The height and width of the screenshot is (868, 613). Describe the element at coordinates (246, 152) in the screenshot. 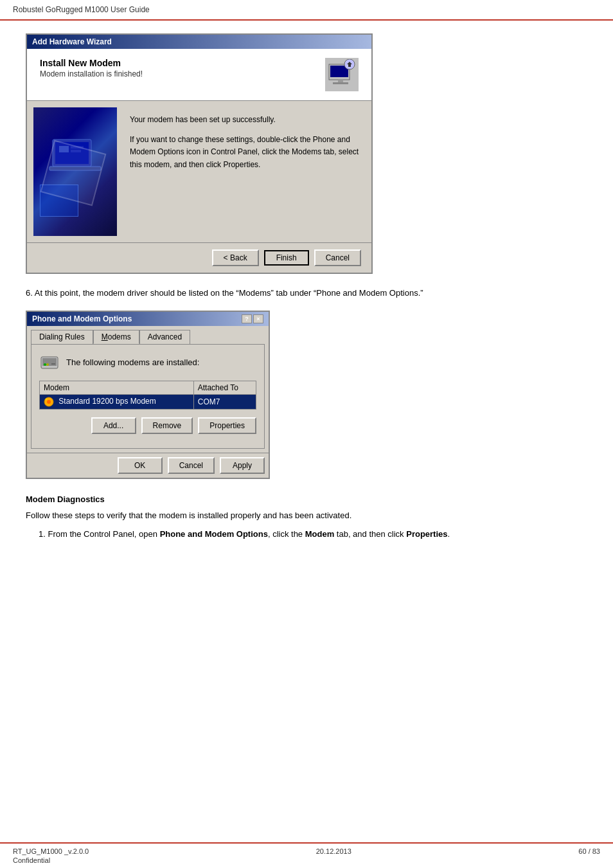

I see `wizard-instructions: If you want to change these settings, do…` at that location.